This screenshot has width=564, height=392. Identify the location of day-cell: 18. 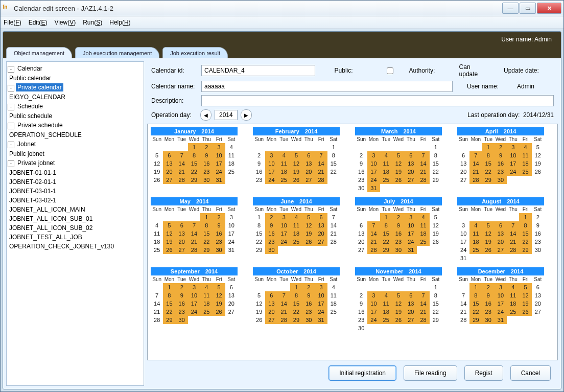
(476, 242).